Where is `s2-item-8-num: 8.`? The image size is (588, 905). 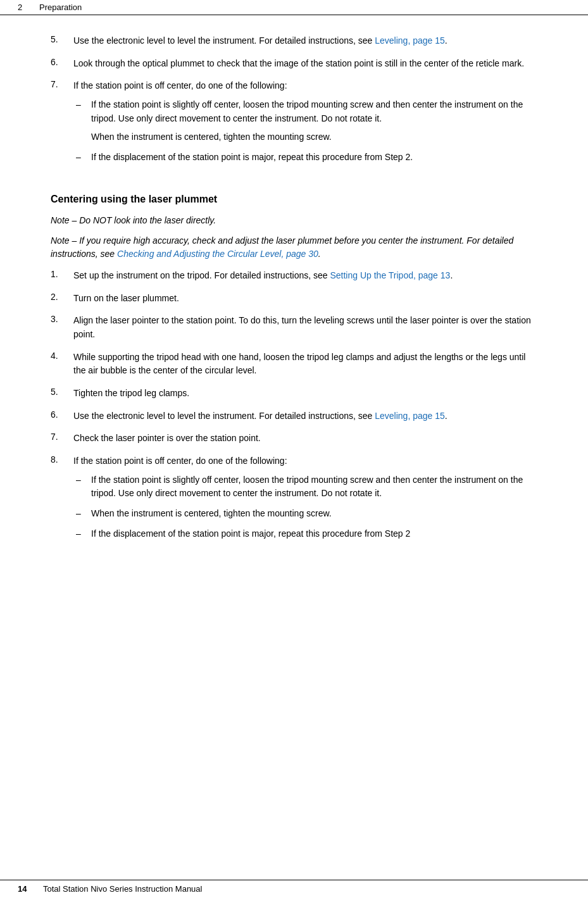
s2-item-8-num: 8. is located at coordinates (62, 459).